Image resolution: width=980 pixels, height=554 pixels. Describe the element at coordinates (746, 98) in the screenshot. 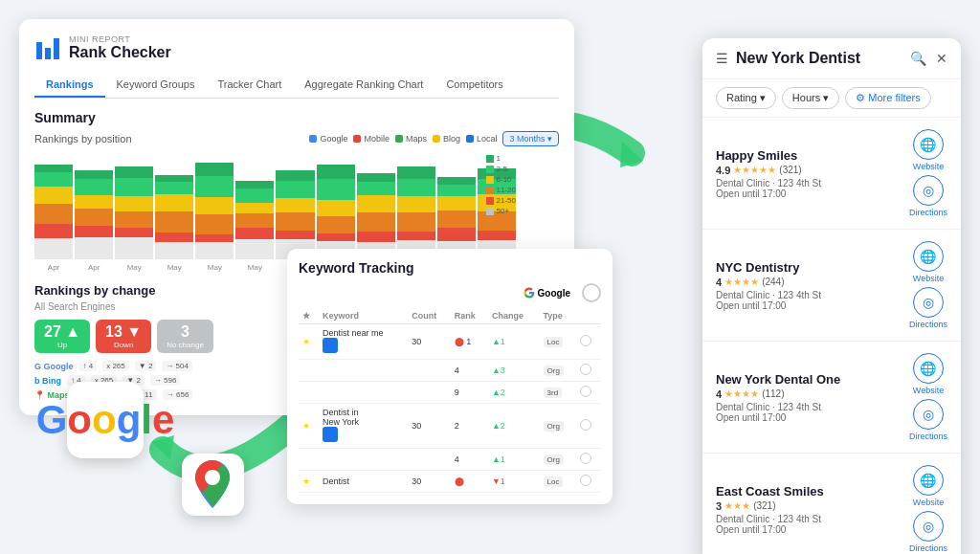

I see `rating-filter-button: Rating ▾` at that location.